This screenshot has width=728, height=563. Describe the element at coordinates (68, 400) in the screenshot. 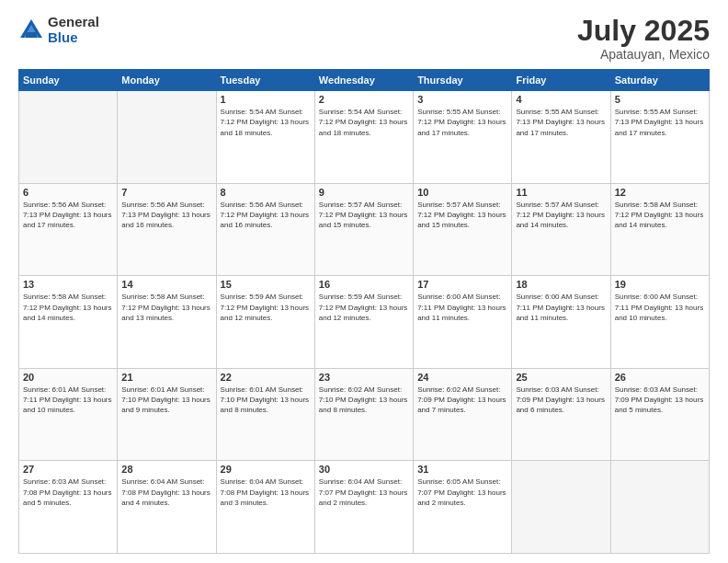

I see `day-info: Sunrise: 6:01 AM Sunset: 7:11 PM Dayligh…` at that location.